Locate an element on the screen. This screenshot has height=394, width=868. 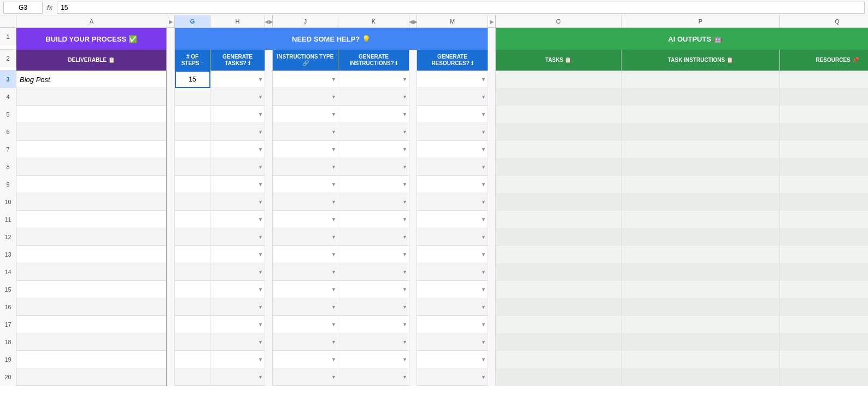
cell-g15 is located at coordinates (192, 289).